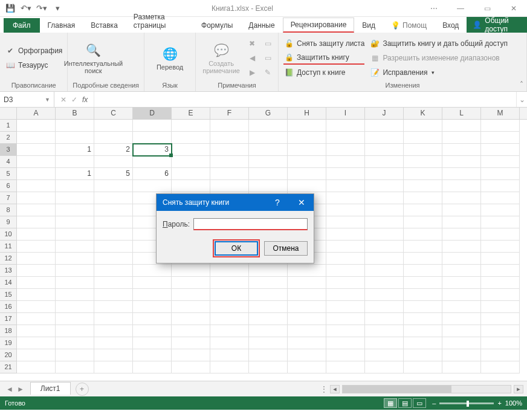 This screenshot has height=420, width=527. I want to click on row-header: 12, so click(8, 259).